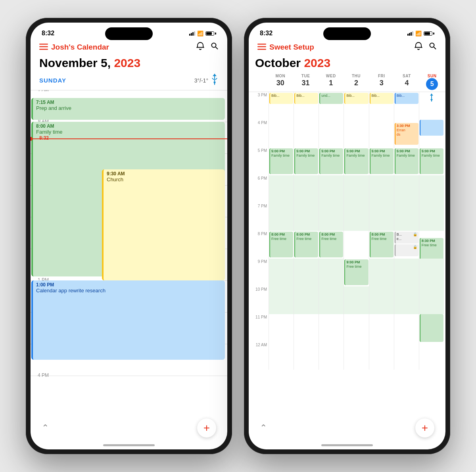  What do you see at coordinates (382, 328) in the screenshot?
I see `cell-11pm-fri` at bounding box center [382, 328].